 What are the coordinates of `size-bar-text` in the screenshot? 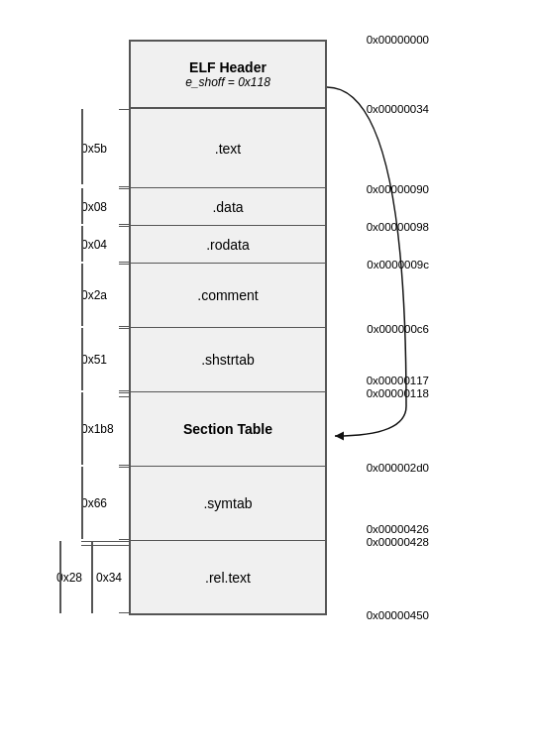 It's located at (82, 147).